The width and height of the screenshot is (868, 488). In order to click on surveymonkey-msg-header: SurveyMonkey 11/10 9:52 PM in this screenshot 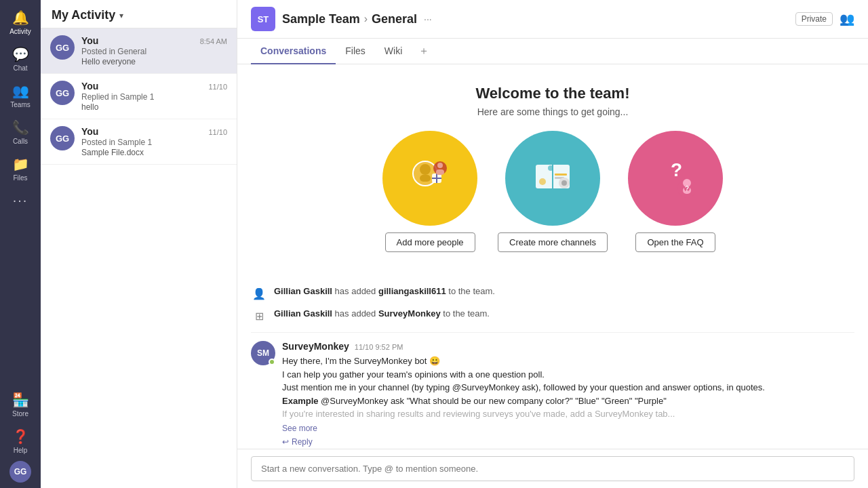, I will do `click(568, 346)`.